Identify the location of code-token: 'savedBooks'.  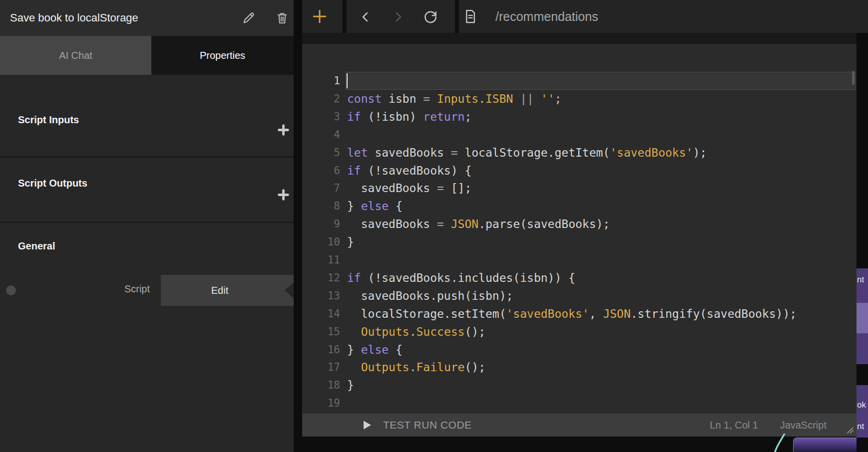
(651, 153).